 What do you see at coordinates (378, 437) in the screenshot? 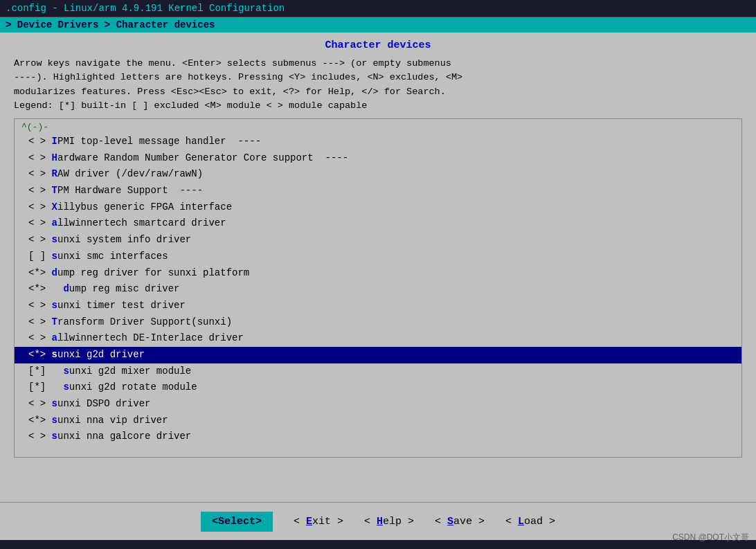
I see `list-item: < > sunxi nna galcore driver` at bounding box center [378, 437].